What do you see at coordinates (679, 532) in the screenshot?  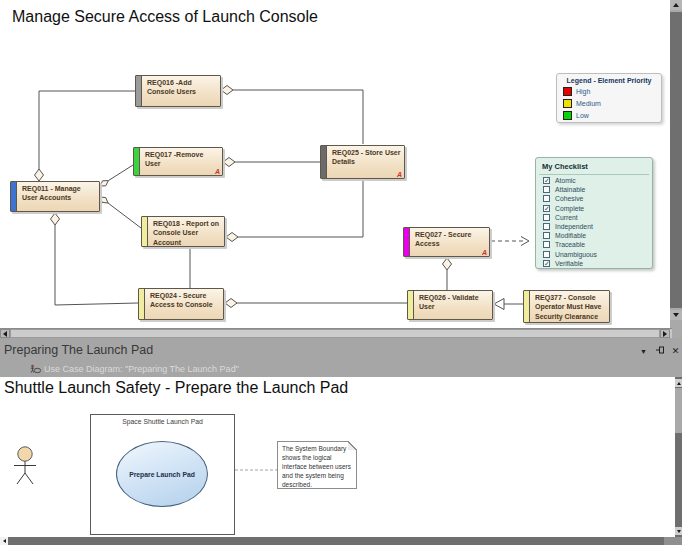 I see `arrow-down-icon` at bounding box center [679, 532].